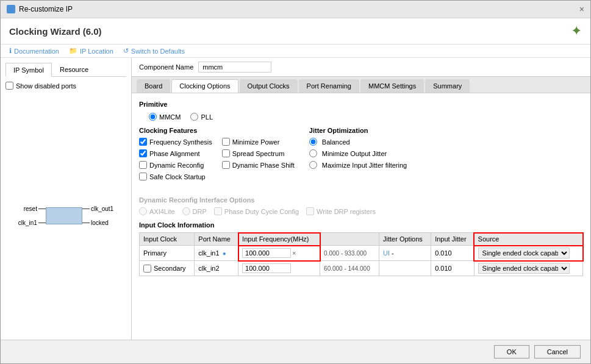  What do you see at coordinates (313, 141) in the screenshot?
I see `jitter-balanced-radio` at bounding box center [313, 141].